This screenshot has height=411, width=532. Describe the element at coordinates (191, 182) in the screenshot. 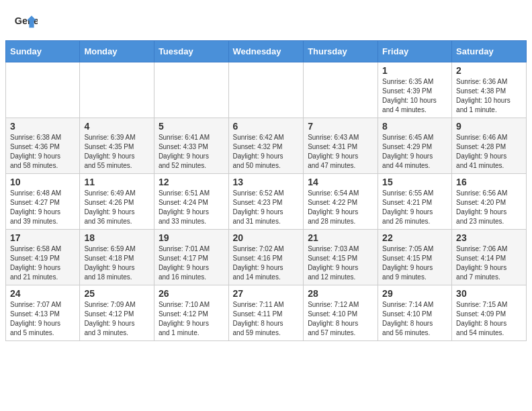

I see `day-number: 12` at that location.